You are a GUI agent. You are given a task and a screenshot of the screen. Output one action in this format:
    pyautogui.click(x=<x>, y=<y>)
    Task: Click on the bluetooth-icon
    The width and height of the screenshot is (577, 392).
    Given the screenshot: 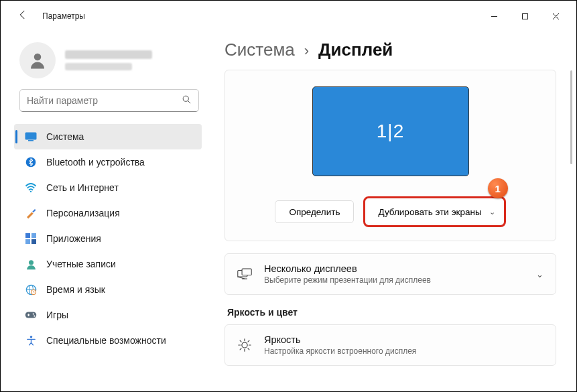 What is the action you would take?
    pyautogui.click(x=31, y=162)
    